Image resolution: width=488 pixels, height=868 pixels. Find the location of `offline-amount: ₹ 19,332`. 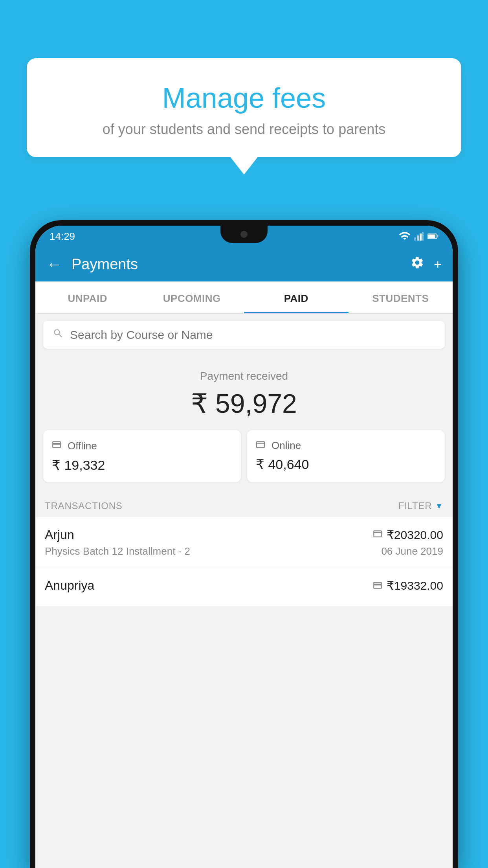

offline-amount: ₹ 19,332 is located at coordinates (142, 465).